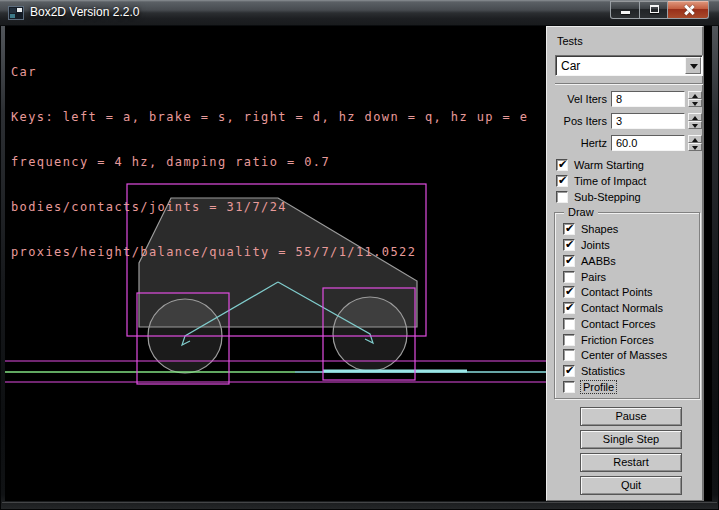 The width and height of the screenshot is (719, 510). Describe the element at coordinates (626, 122) in the screenshot. I see `pos-iters-row: Pos Iters` at that location.